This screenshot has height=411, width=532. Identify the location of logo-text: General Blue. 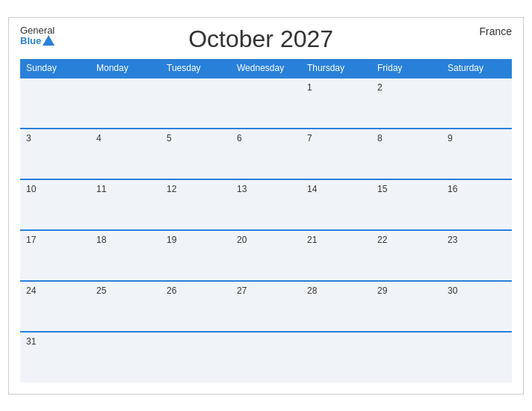
(37, 36).